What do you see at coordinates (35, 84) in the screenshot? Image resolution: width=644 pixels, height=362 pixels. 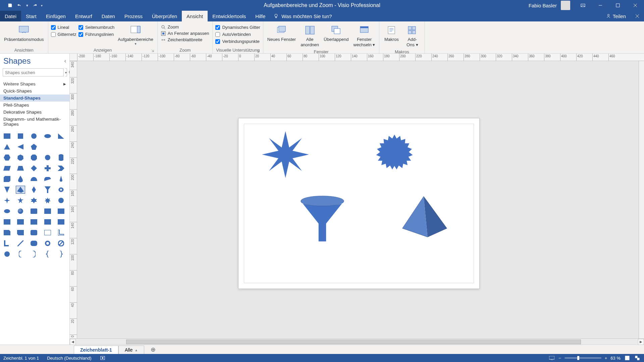 I see `stencil-more-shapes: Weitere Shapes▶` at bounding box center [35, 84].